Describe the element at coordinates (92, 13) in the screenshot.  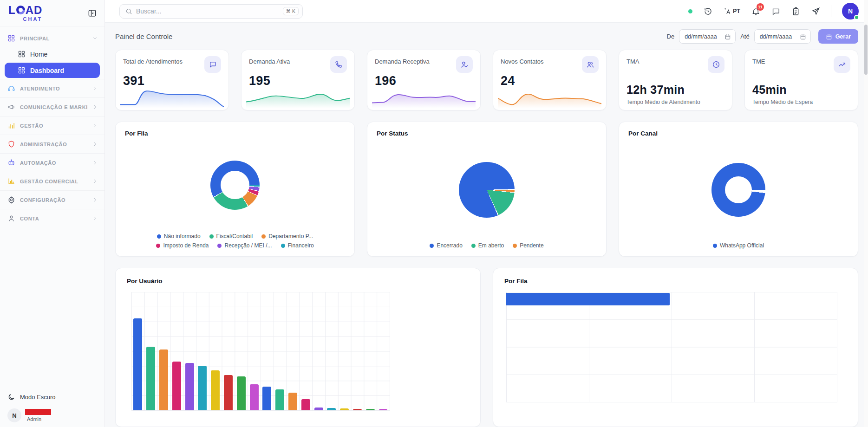
I see `sidebar-collapse-button` at that location.